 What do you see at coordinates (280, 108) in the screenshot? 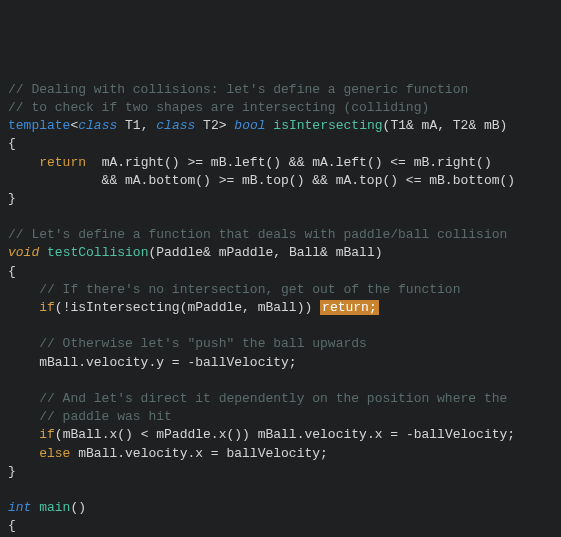
I see `code-line: // to check if two shapes are intersecti…` at bounding box center [280, 108].